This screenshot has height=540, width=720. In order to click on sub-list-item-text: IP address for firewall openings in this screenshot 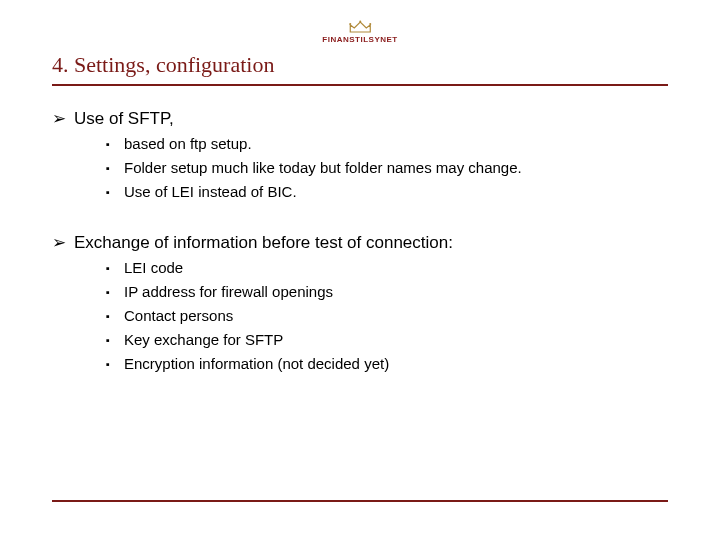, I will do `click(228, 292)`.